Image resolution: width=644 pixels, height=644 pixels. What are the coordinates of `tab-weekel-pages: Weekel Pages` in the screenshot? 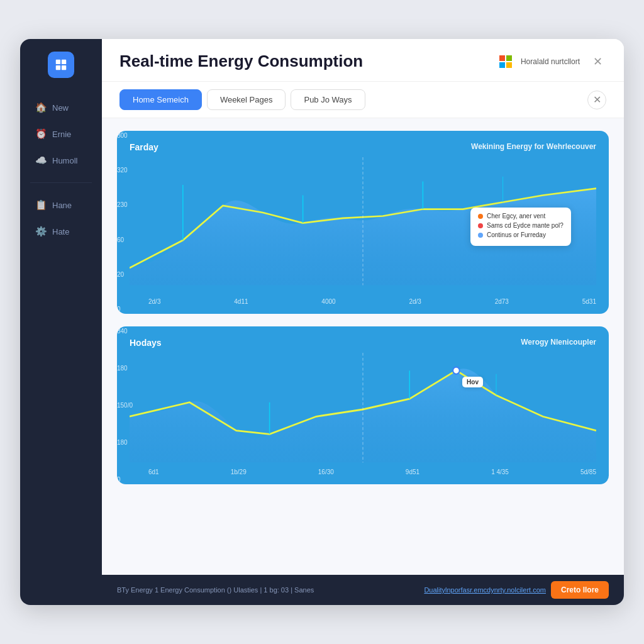 It's located at (247, 99).